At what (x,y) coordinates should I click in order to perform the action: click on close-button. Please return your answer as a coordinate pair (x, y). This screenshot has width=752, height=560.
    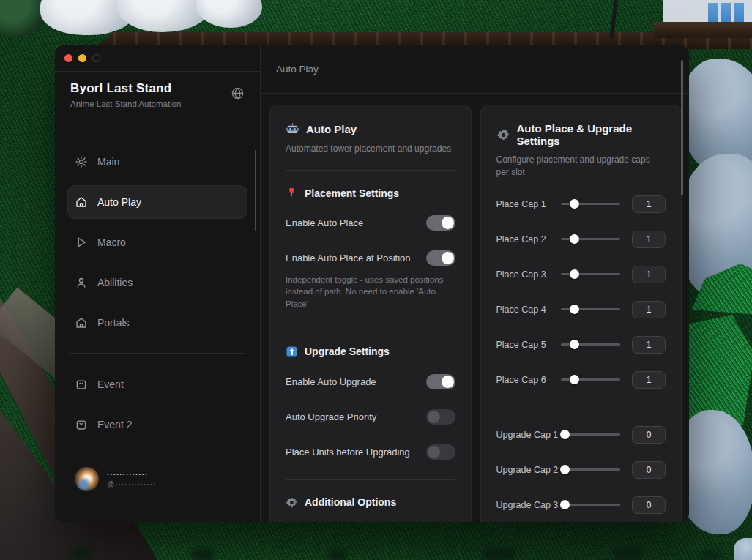
    Looking at the image, I should click on (69, 59).